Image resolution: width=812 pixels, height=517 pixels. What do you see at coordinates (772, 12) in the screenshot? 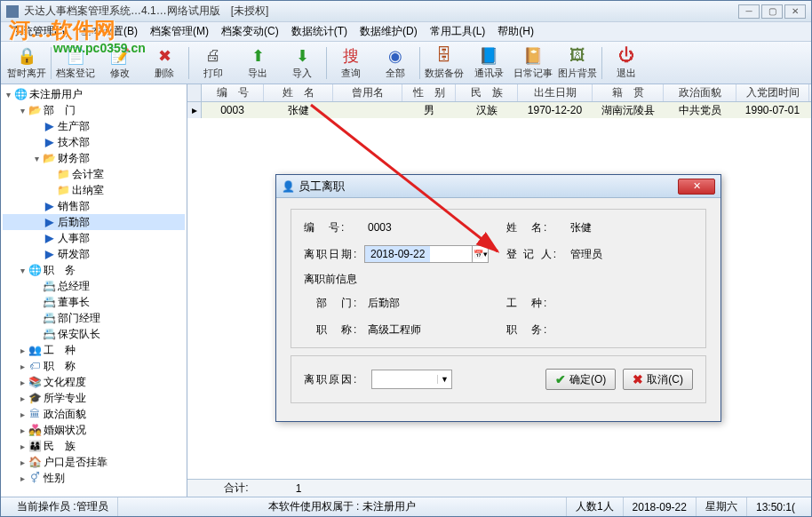
I see `maximize-button: ▢` at bounding box center [772, 12].